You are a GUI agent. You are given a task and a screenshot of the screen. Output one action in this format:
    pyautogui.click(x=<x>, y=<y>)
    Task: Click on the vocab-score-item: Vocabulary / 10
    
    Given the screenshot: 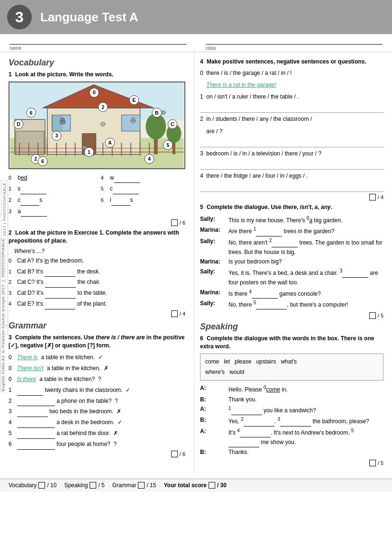 What is the action you would take?
    pyautogui.click(x=32, y=485)
    